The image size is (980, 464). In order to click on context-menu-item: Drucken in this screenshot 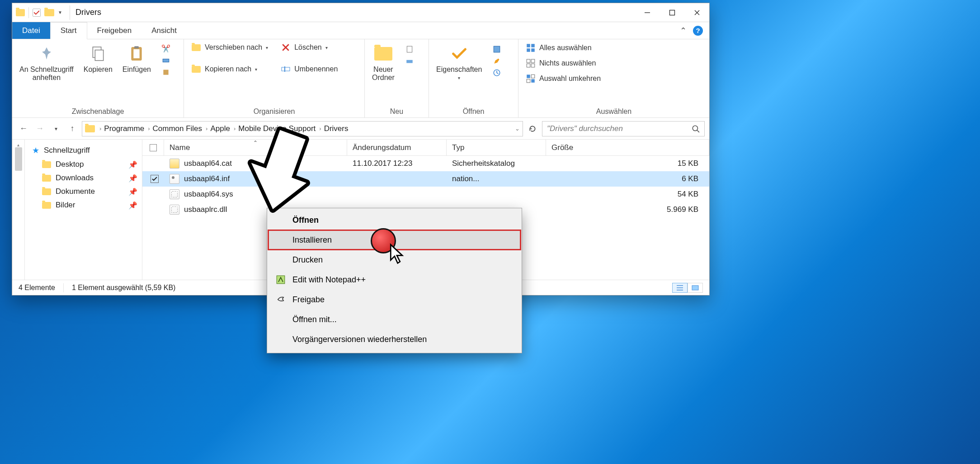, I will do `click(394, 260)`.